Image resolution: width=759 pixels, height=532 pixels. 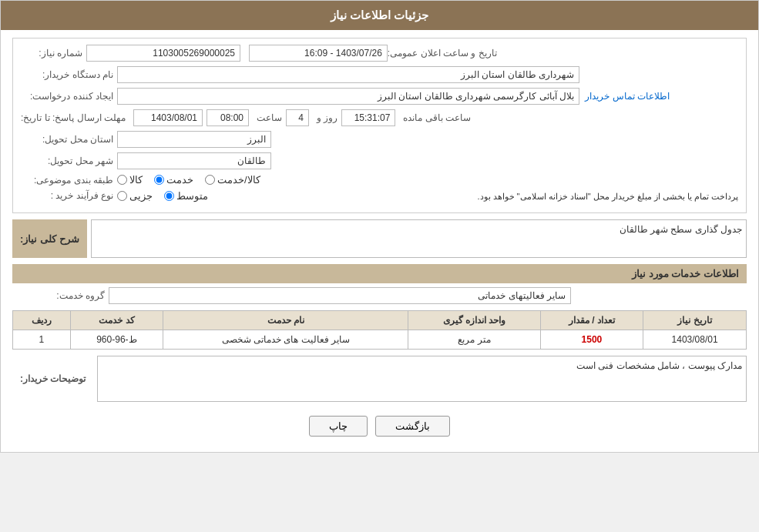 What do you see at coordinates (135, 196) in the screenshot?
I see `purchase-jozi: جزیی` at bounding box center [135, 196].